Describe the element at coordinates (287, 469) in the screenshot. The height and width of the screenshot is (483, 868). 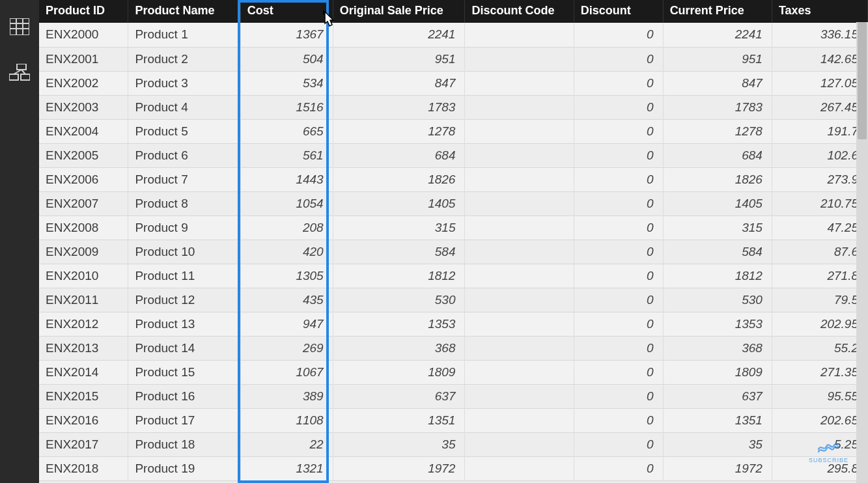
I see `cell-cost: 1321` at that location.